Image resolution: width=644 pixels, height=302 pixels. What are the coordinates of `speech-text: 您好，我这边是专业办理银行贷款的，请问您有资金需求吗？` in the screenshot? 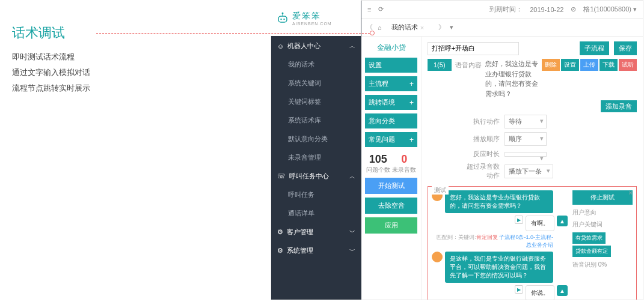 It's located at (512, 79).